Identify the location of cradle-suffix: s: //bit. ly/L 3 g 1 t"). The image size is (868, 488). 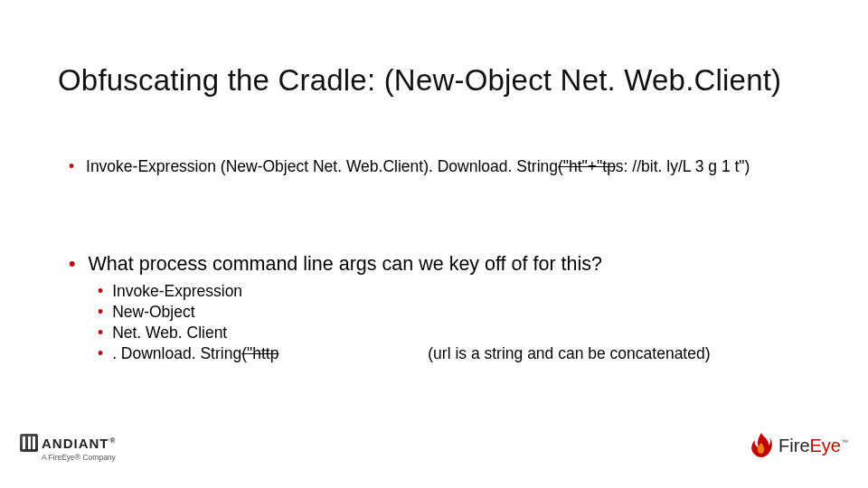
(684, 166).